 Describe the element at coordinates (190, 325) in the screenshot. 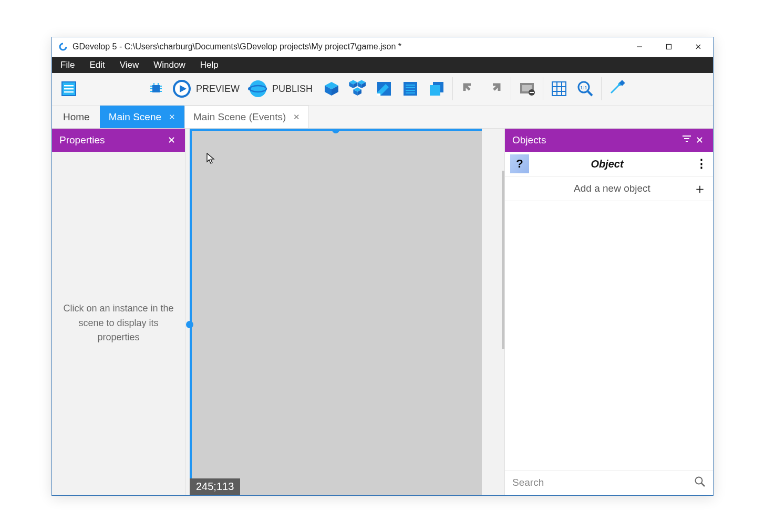

I see `camera-handle-left` at that location.